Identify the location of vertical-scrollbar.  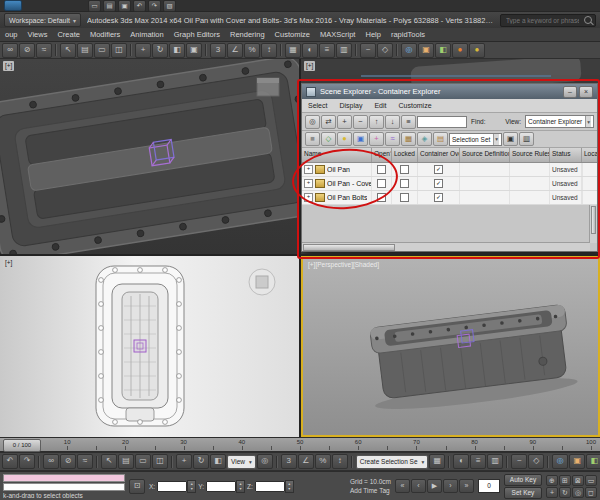
(593, 224).